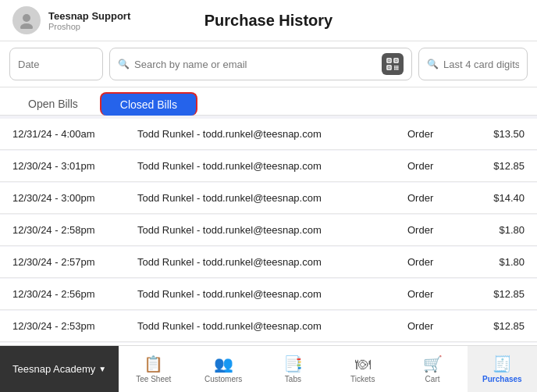 This screenshot has width=537, height=392. What do you see at coordinates (268, 64) in the screenshot?
I see `search-bar: 🔍 🔍` at bounding box center [268, 64].